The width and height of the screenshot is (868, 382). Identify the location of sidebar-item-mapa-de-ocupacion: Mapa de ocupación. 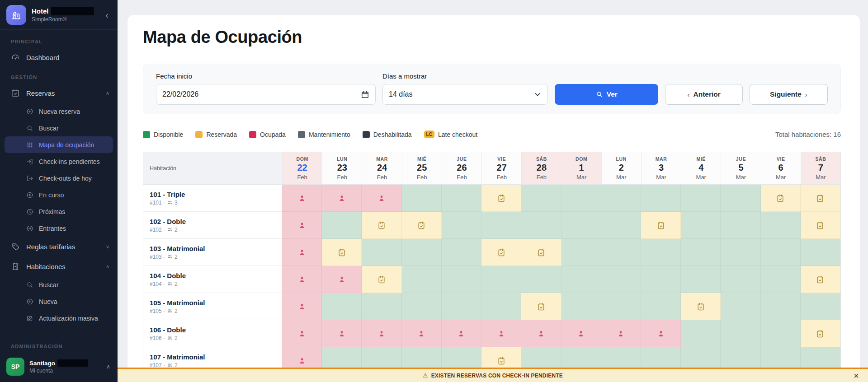
(59, 144).